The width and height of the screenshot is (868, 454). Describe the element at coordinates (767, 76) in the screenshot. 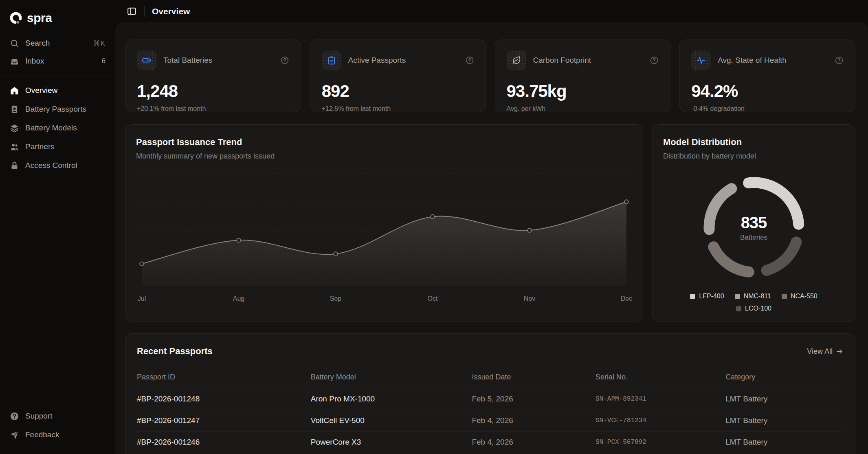

I see `stat-card-state-of-health: Avg. State of Health 94.2% -0.4% degrada…` at that location.